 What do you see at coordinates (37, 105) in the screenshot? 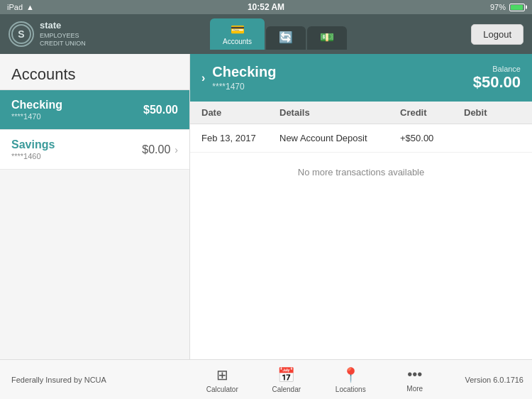
I see `account-name-checking: Checking` at bounding box center [37, 105].